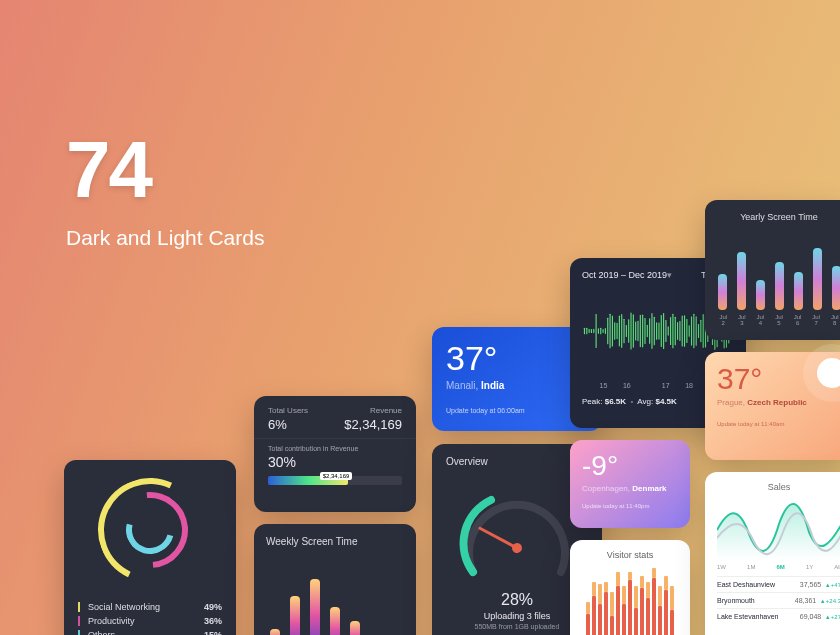 The height and width of the screenshot is (635, 840). Describe the element at coordinates (517, 410) in the screenshot. I see `weather-updated: Update today at 06:00am` at that location.